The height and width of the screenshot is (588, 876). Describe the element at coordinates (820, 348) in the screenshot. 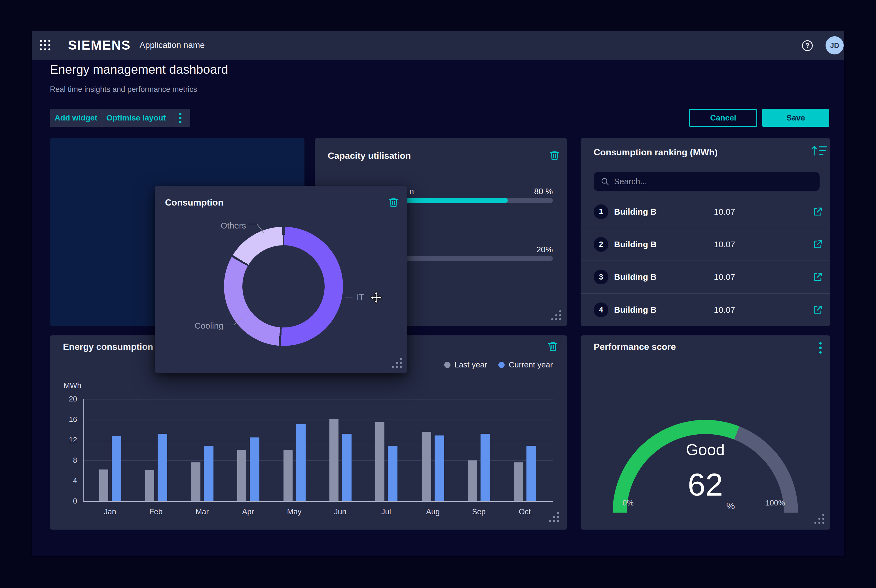

I see `widget-kebab-icon` at that location.